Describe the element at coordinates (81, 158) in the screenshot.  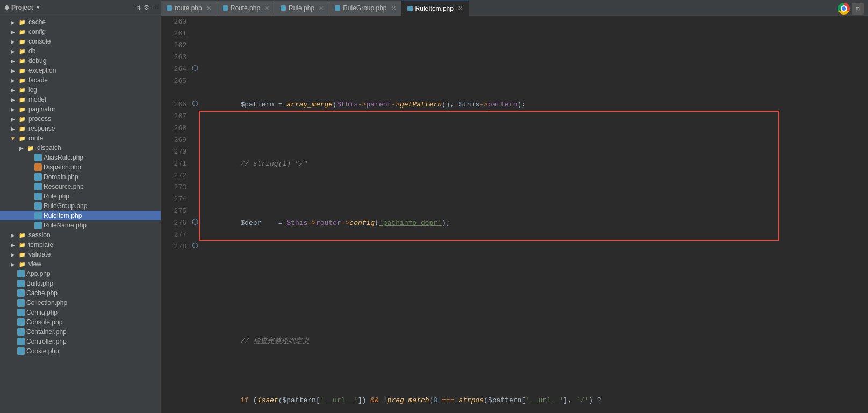
I see `sidebar-item-aliasrule: AliasRule.php` at that location.